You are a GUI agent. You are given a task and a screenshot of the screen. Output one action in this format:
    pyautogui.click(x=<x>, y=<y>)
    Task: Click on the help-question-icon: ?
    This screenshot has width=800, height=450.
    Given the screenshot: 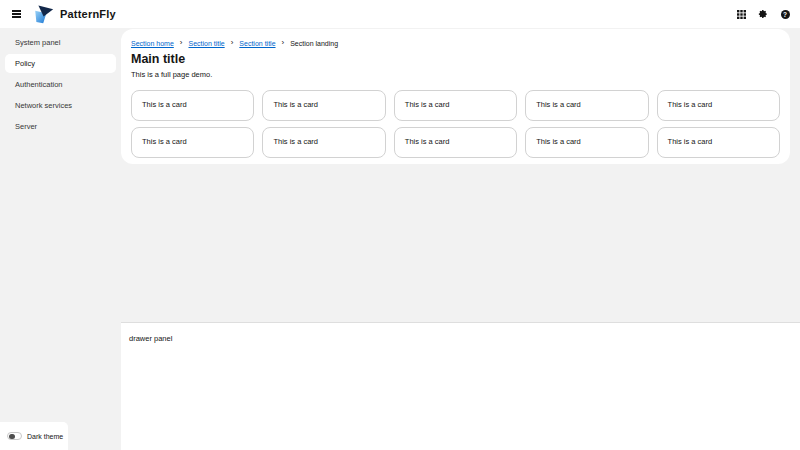 What is the action you would take?
    pyautogui.click(x=785, y=14)
    